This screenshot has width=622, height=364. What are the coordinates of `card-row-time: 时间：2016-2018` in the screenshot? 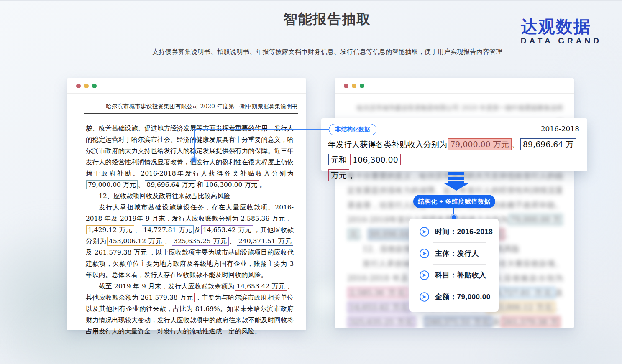 It's located at (454, 232).